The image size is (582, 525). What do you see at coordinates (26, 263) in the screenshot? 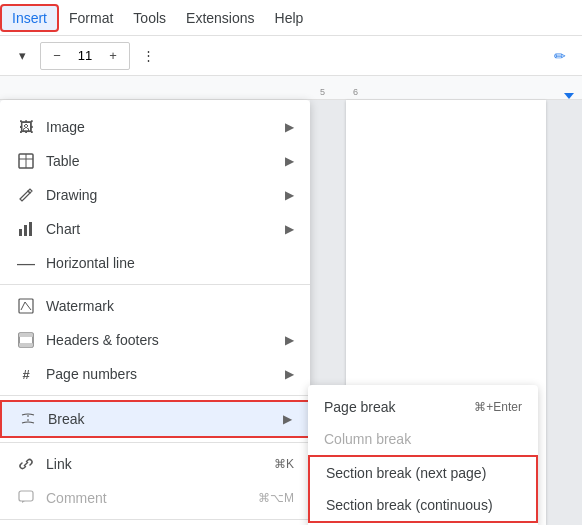
I see `hline-icon: —` at bounding box center [26, 263].